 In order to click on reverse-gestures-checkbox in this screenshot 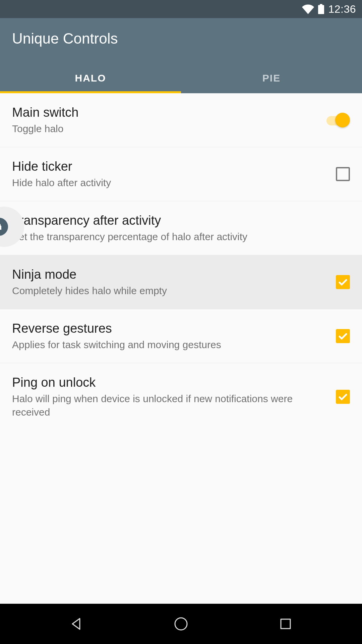, I will do `click(343, 336)`.